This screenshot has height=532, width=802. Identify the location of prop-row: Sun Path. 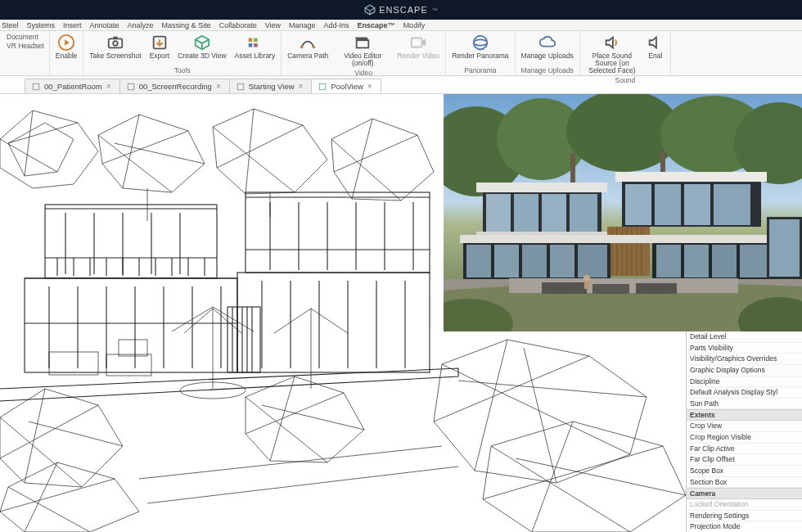
(745, 404).